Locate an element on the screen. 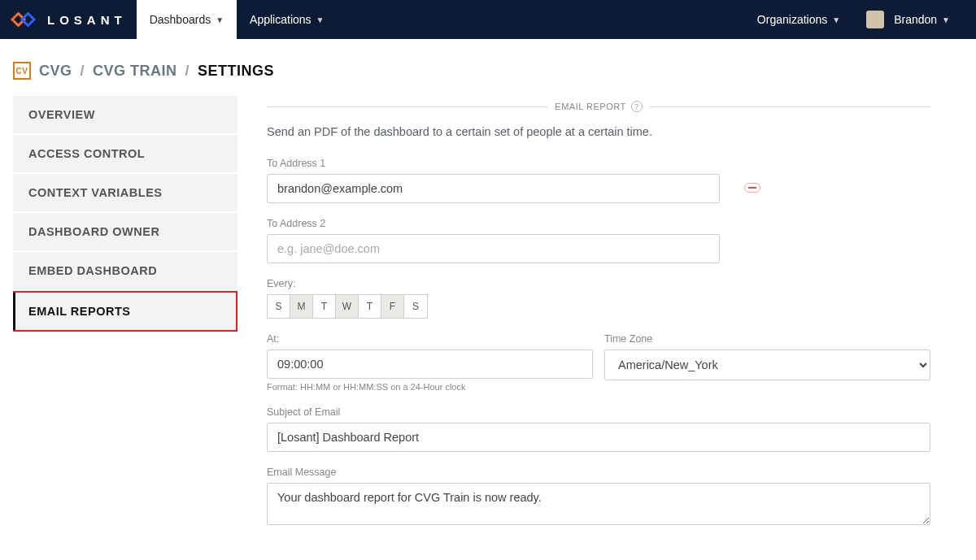 The height and width of the screenshot is (560, 976). nav-user-menu: Brandon ▼ is located at coordinates (908, 20).